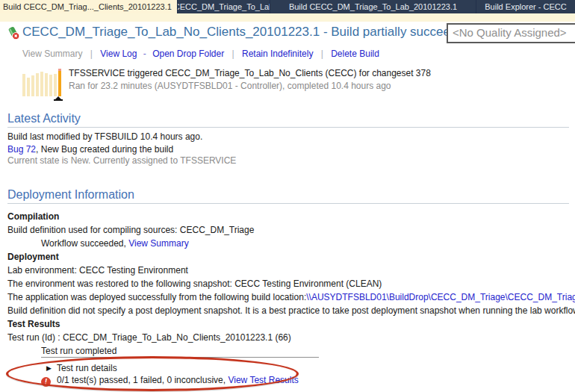 This screenshot has width=575, height=392. I want to click on test-run-details-expander: ▶Test run details, so click(82, 368).